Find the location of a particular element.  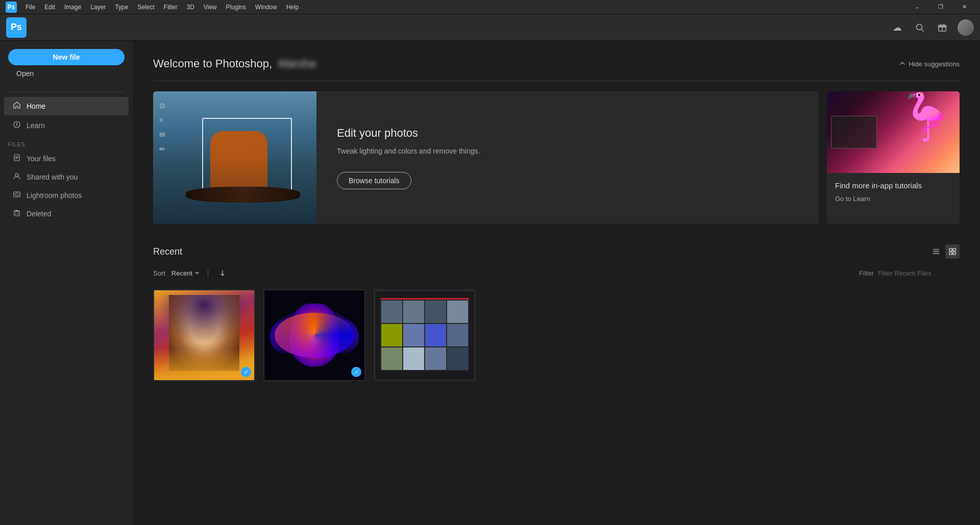

shared-icon is located at coordinates (17, 177).